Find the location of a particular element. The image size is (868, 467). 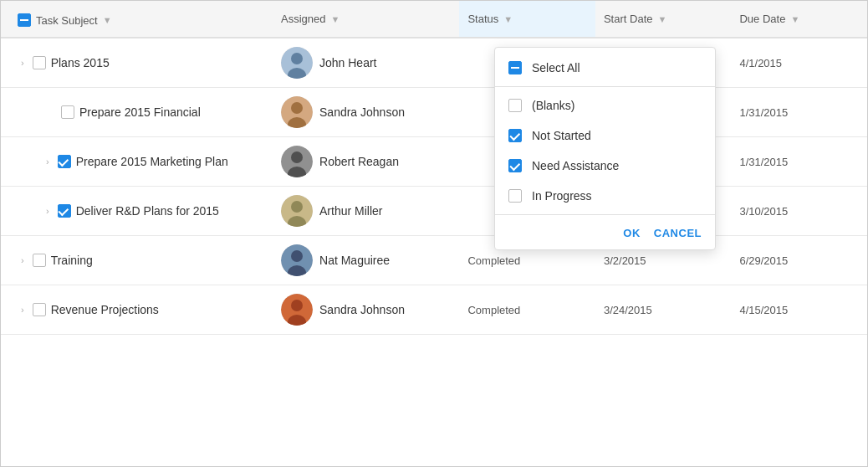

due-date-cell-0: 4/1/2015 is located at coordinates (799, 63).